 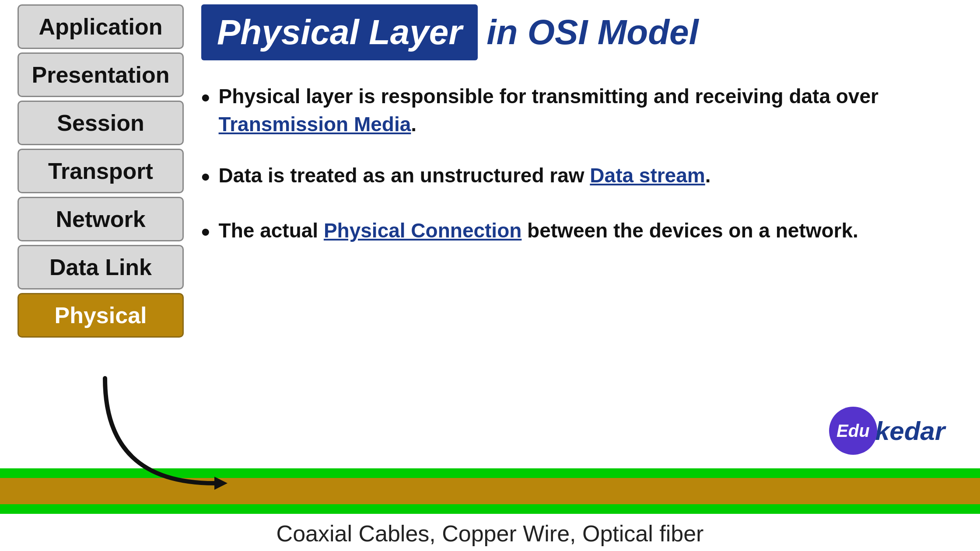 I want to click on layer-application: Application, so click(x=101, y=27).